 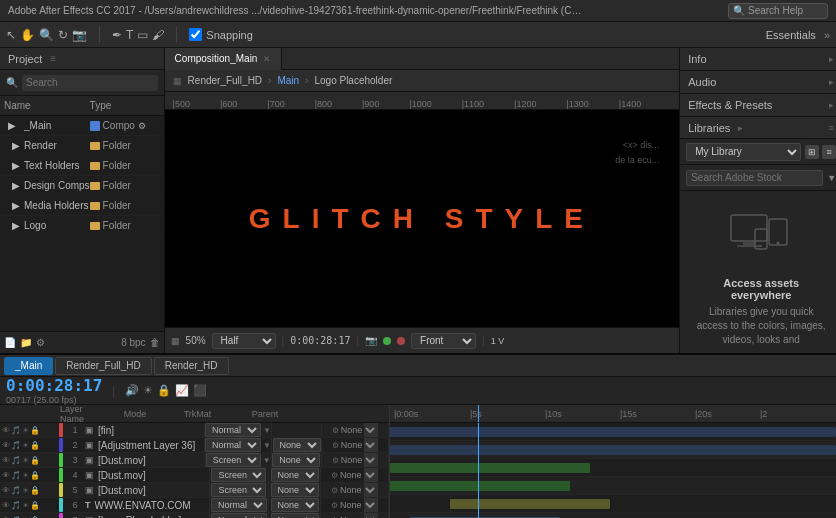 What do you see at coordinates (182, 390) in the screenshot?
I see `tl-graph-icon: 📈` at bounding box center [182, 390].